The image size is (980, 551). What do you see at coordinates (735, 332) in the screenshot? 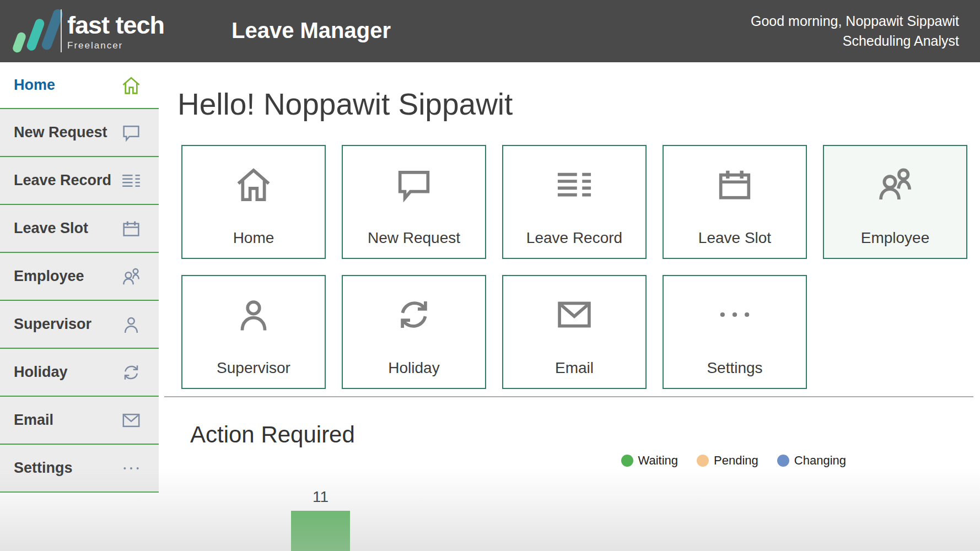
I see `tile-settings: Settings` at bounding box center [735, 332].